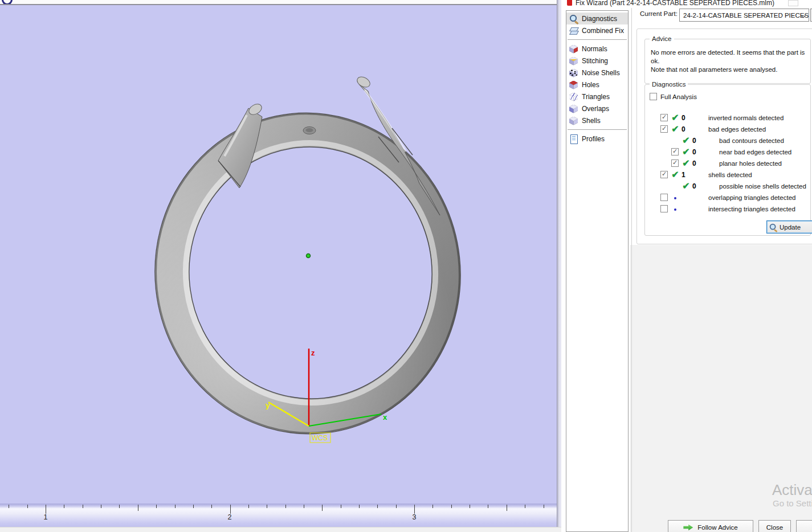 The image size is (812, 532). Describe the element at coordinates (675, 3) in the screenshot. I see `dialog-title: Fix Wizard (Part 24-2-14-CASTABLE SEPERA…` at that location.